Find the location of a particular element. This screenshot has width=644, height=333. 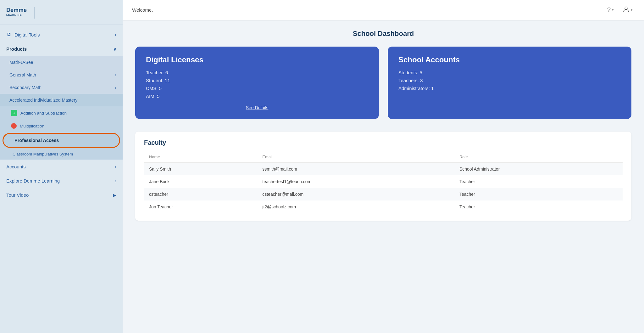

sidebar-item-multiplication: Multiplication is located at coordinates (61, 126).